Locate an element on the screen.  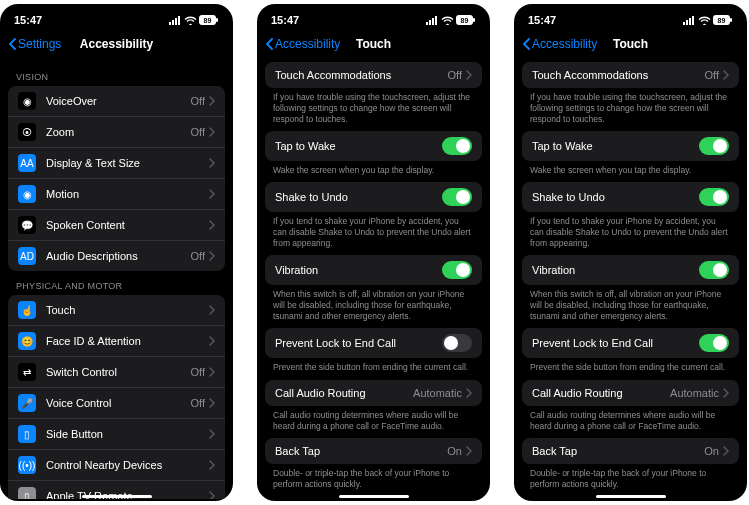
row-display-text: AADisplay & Text Size is located at coordinates (116, 164).